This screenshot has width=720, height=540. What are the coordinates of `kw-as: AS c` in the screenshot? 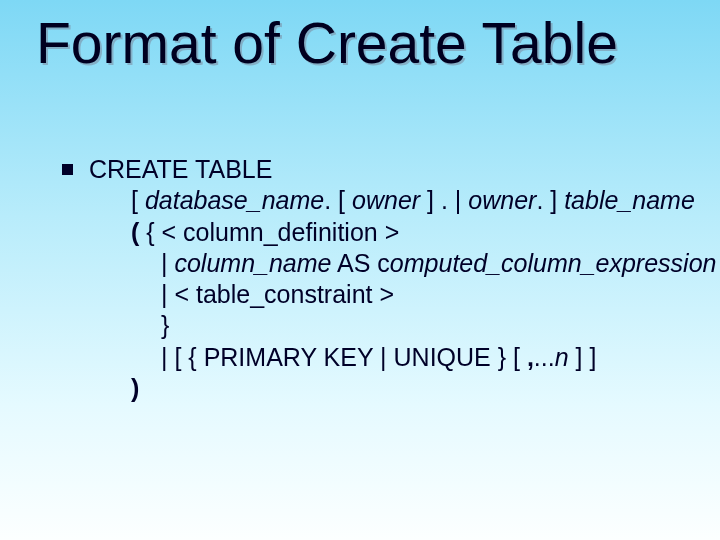 It's located at (360, 263).